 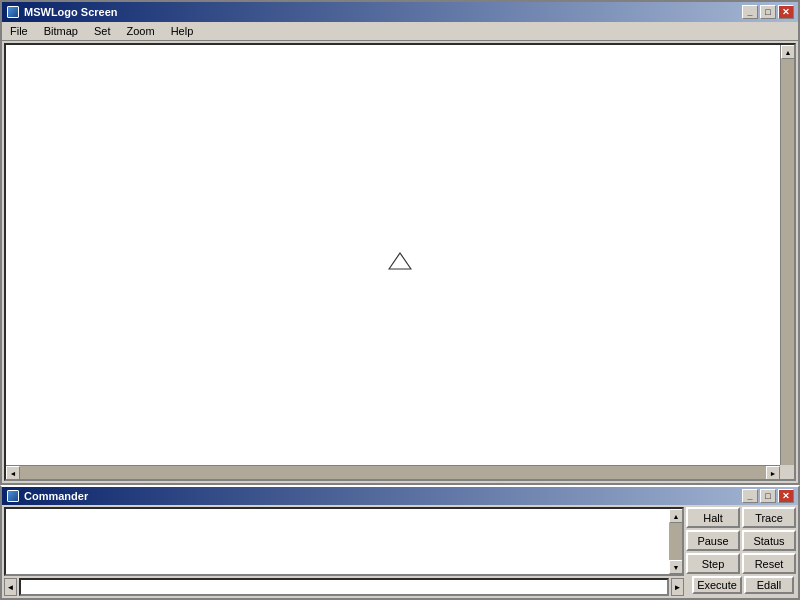 I want to click on menu-file: File, so click(x=19, y=31).